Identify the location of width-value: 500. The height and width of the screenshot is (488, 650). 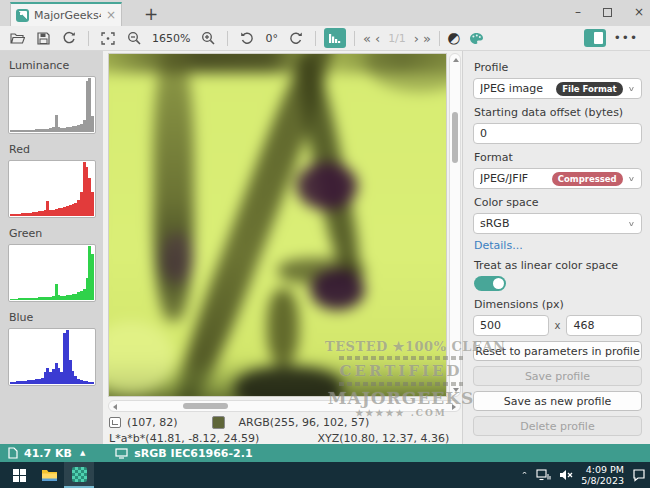
(511, 326).